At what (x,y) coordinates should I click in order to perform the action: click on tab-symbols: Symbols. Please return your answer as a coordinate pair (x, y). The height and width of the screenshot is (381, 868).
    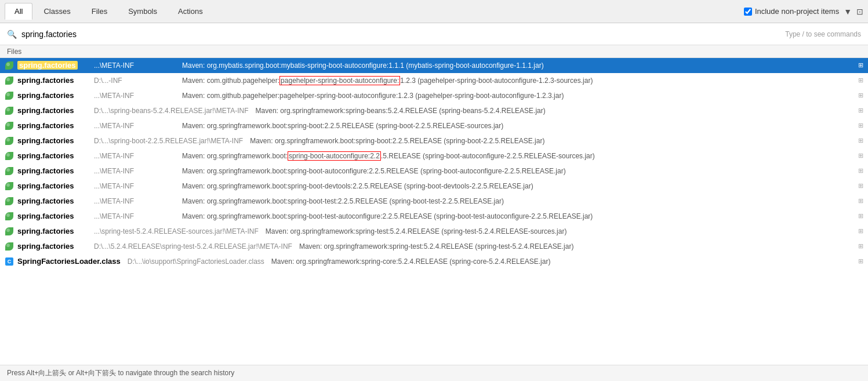
    Looking at the image, I should click on (143, 12).